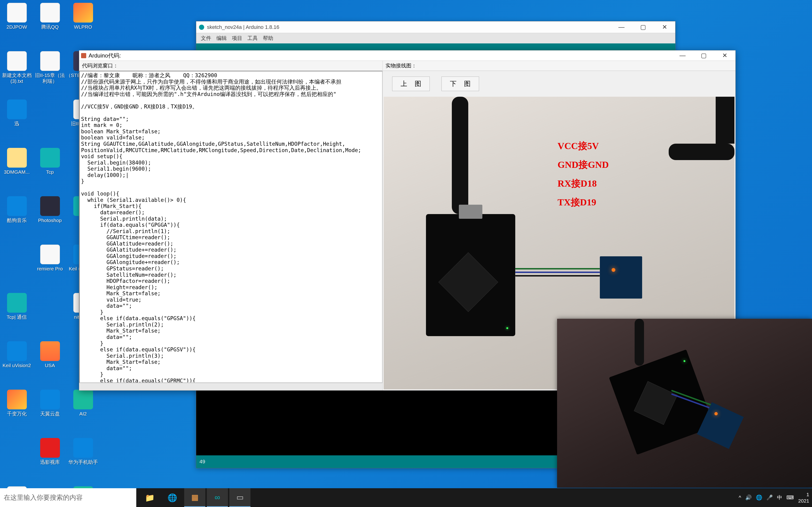  Describe the element at coordinates (17, 317) in the screenshot. I see `desktop-icon-label: Tcp| 通信` at that location.